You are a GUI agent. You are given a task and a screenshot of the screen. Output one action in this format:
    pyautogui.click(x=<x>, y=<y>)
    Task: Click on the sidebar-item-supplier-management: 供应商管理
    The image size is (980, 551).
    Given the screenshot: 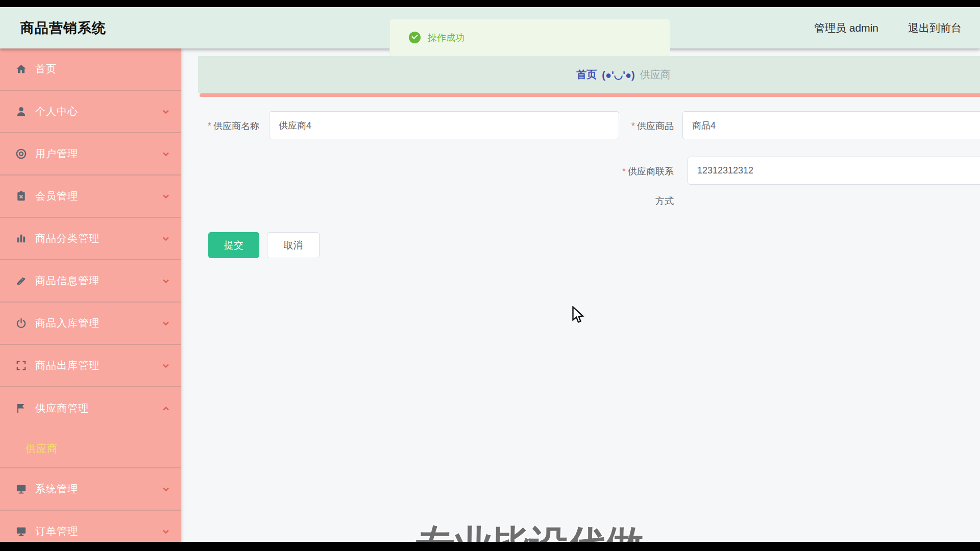 What is the action you would take?
    pyautogui.click(x=91, y=408)
    